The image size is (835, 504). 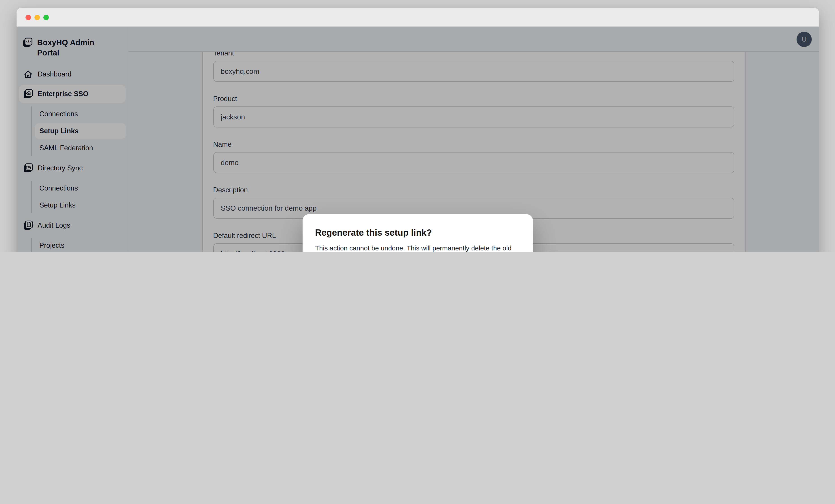 What do you see at coordinates (418, 18) in the screenshot?
I see `titlebar` at bounding box center [418, 18].